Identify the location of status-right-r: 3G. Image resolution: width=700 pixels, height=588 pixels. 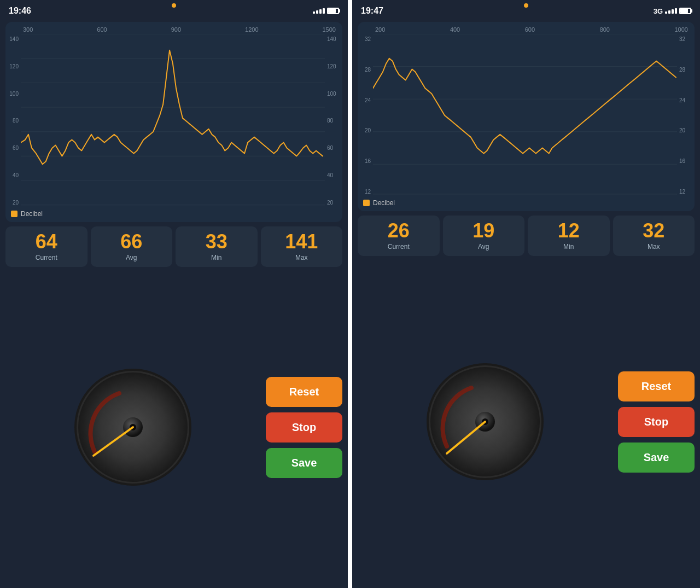
(673, 11).